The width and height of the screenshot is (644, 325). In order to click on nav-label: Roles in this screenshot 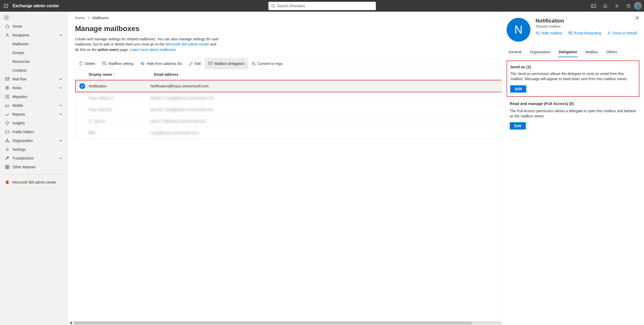, I will do `click(17, 88)`.